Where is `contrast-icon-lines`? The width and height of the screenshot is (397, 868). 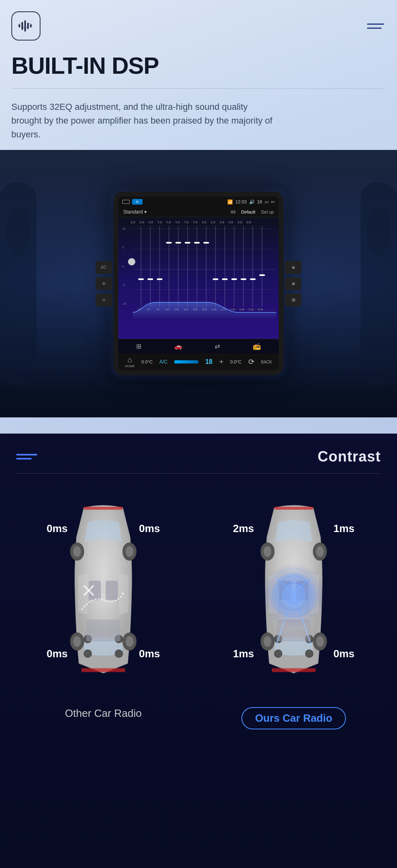
contrast-icon-lines is located at coordinates (27, 457).